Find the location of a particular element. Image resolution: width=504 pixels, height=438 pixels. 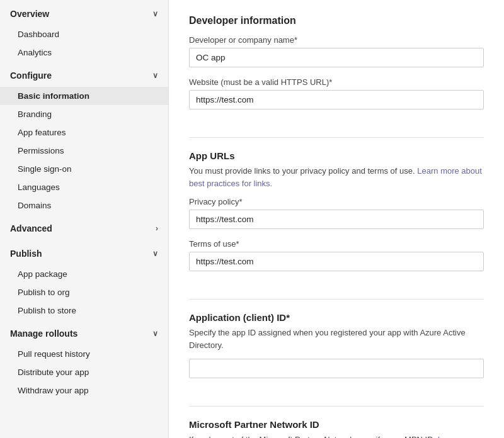

chevron-icon-manage-rollouts: ∨ is located at coordinates (155, 334).